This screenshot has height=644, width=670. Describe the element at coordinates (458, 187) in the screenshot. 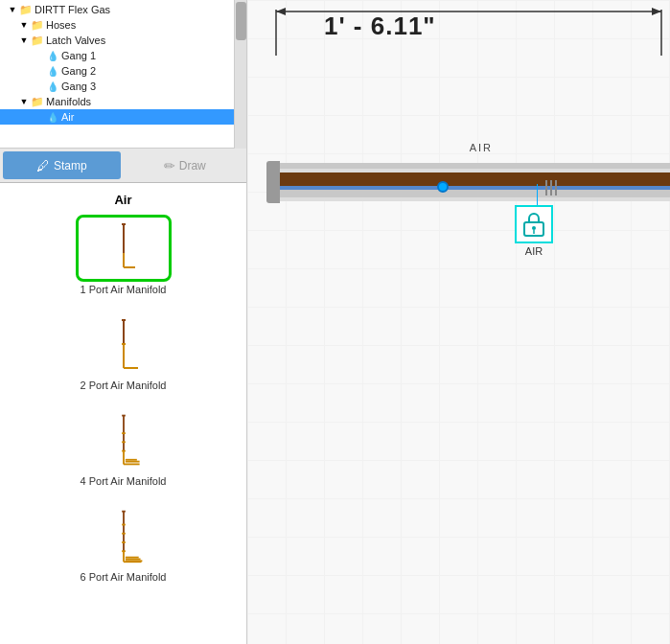

I see `pipe-container` at that location.